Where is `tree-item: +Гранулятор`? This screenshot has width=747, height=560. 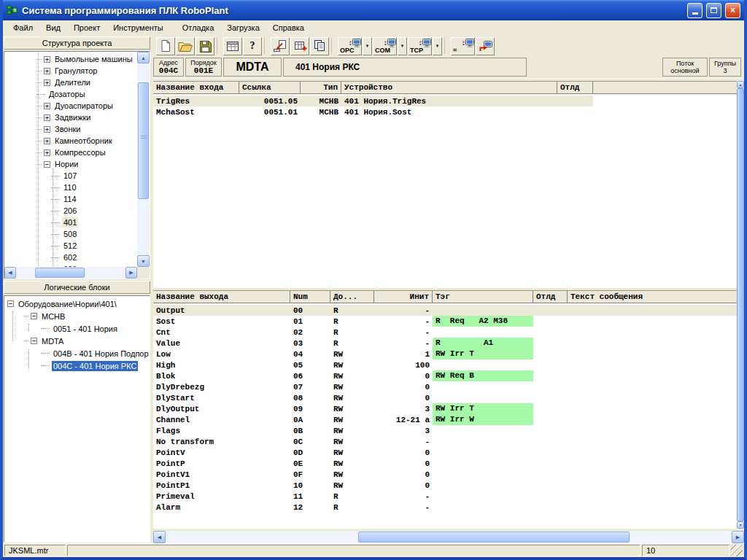 tree-item: +Гранулятор is located at coordinates (71, 71).